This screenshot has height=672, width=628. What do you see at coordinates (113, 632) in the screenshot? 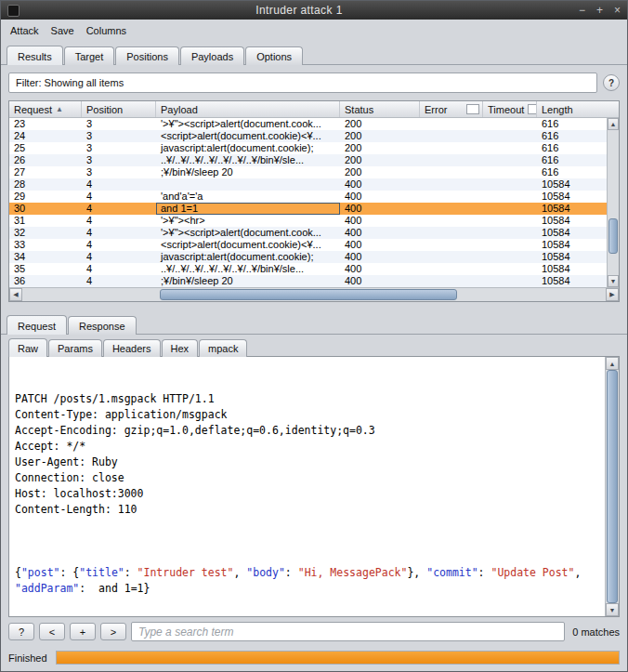
I see `search-next-button: >` at bounding box center [113, 632].